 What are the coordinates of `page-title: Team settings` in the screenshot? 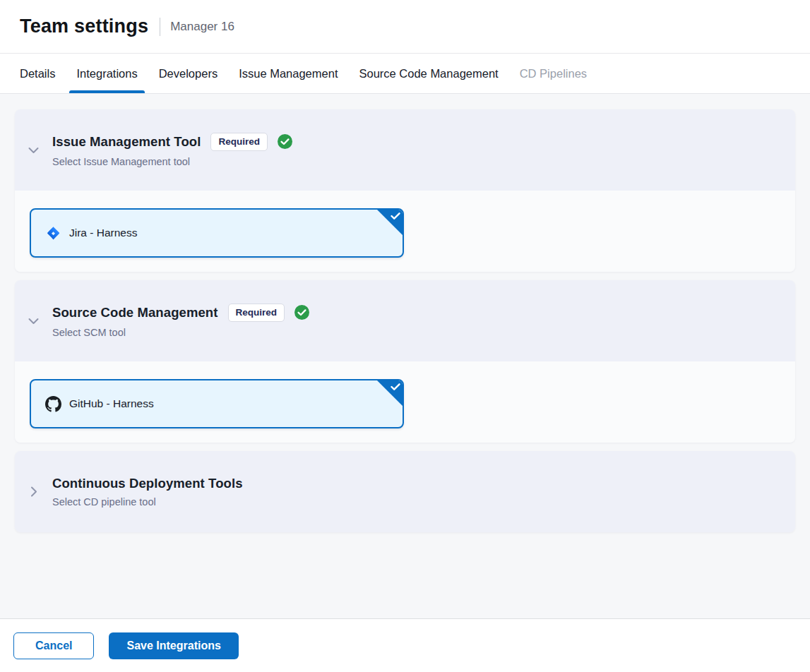 It's located at (84, 27).